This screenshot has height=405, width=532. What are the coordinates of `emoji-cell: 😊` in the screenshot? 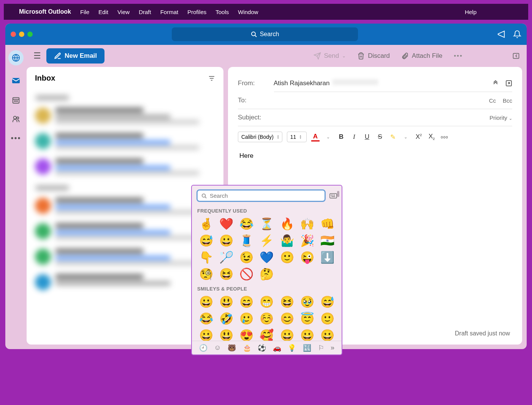 It's located at (287, 319).